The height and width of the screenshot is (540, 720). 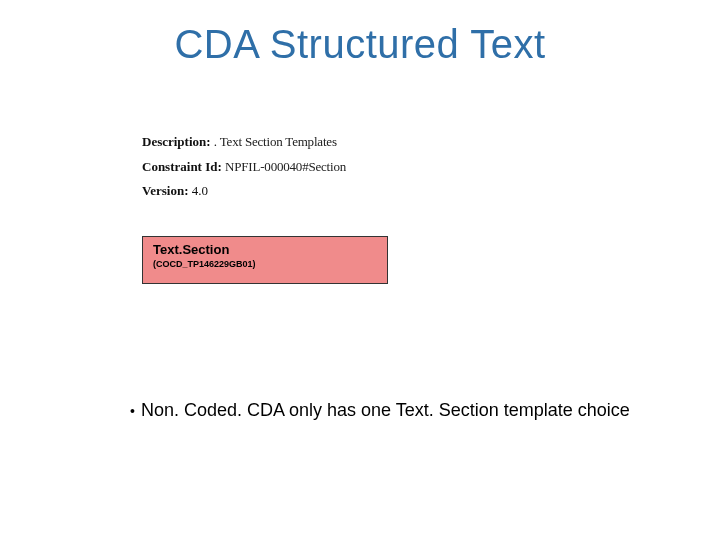 I want to click on constraint-id-value: NPFIL-000040#Section, so click(x=286, y=166).